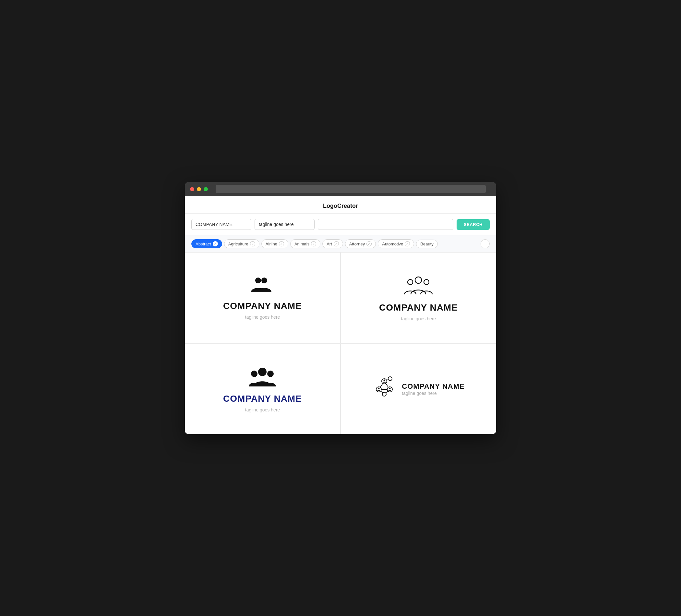  What do you see at coordinates (263, 389) in the screenshot?
I see `logo-card-3: COMPANY NAME tagline goes here` at bounding box center [263, 389].